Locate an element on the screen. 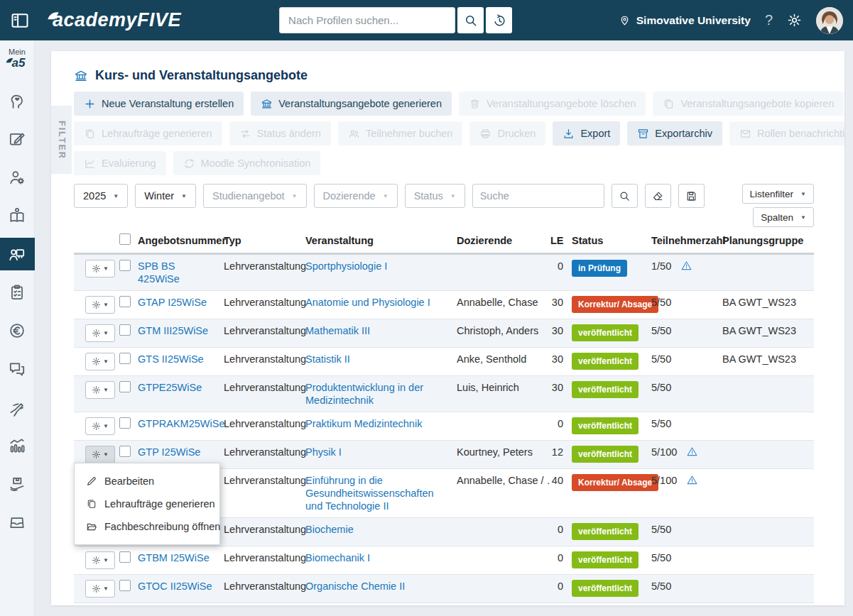 The image size is (853, 616). filter-dozierende-dropdown: Dozierende▼ is located at coordinates (356, 196).